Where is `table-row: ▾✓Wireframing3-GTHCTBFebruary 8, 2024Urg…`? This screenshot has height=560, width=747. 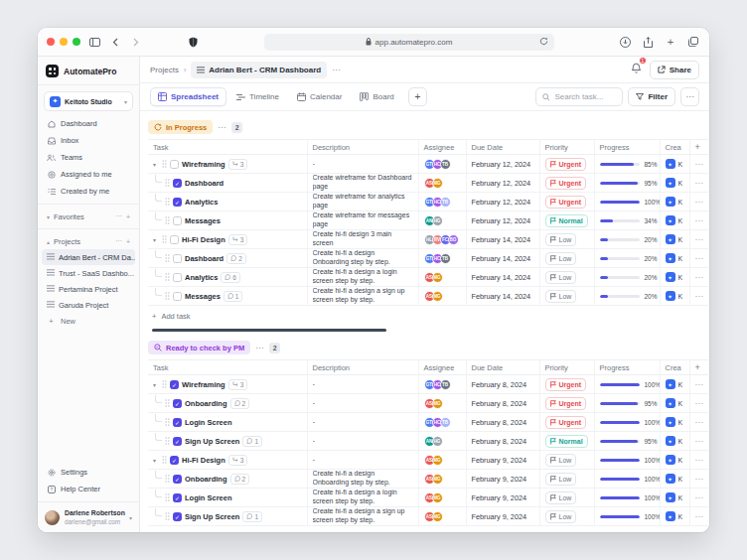 table-row: ▾✓Wireframing3-GTHCTBFebruary 8, 2024Urg… is located at coordinates (428, 385).